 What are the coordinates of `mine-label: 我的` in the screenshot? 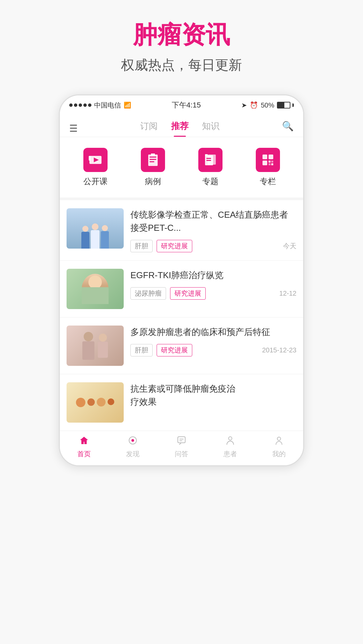 It's located at (279, 454).